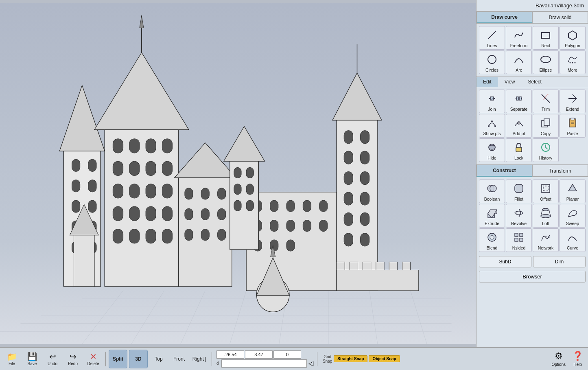  What do you see at coordinates (559, 262) in the screenshot?
I see `tab-dim: Dim` at bounding box center [559, 262].